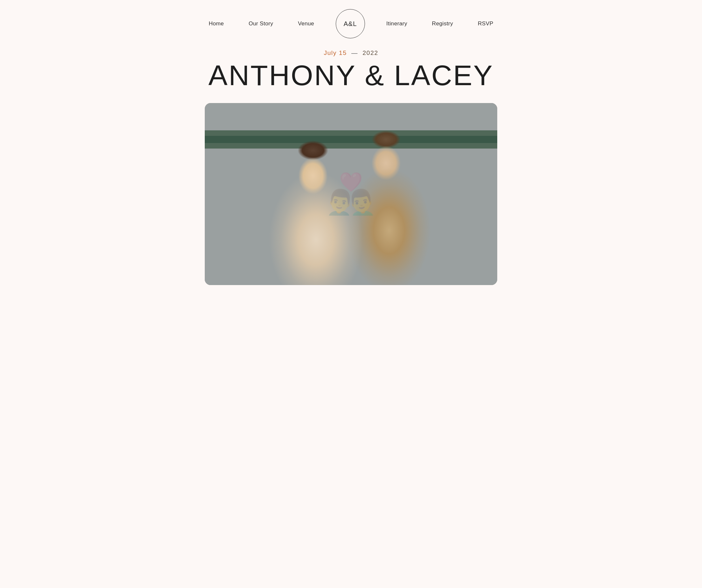 Image resolution: width=702 pixels, height=588 pixels. What do you see at coordinates (485, 24) in the screenshot?
I see `nav-rsvp: RSVP` at bounding box center [485, 24].